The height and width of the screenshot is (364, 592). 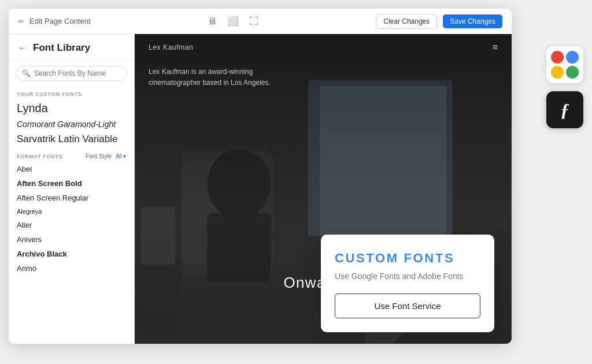 I want to click on list-item: Alegreya, so click(x=72, y=211).